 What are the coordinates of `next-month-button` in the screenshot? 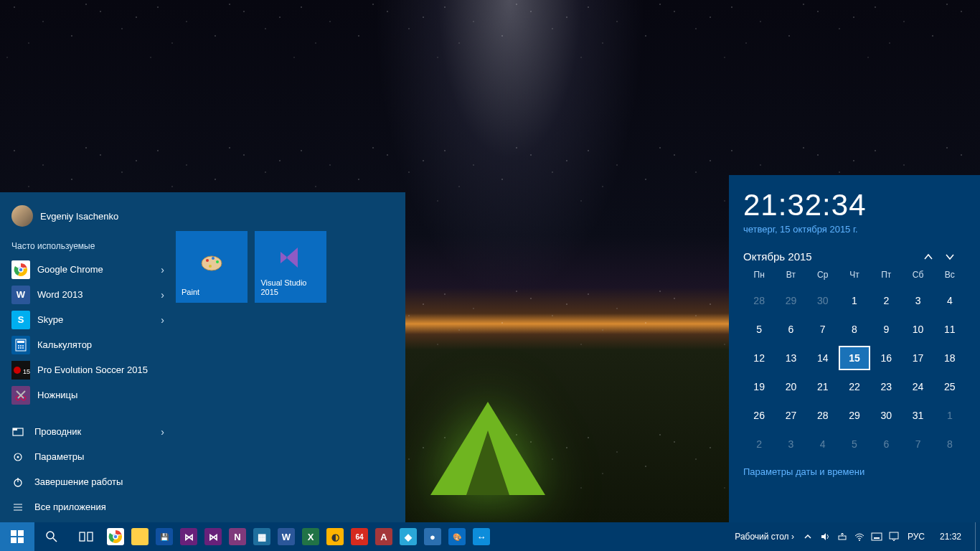 It's located at (955, 257).